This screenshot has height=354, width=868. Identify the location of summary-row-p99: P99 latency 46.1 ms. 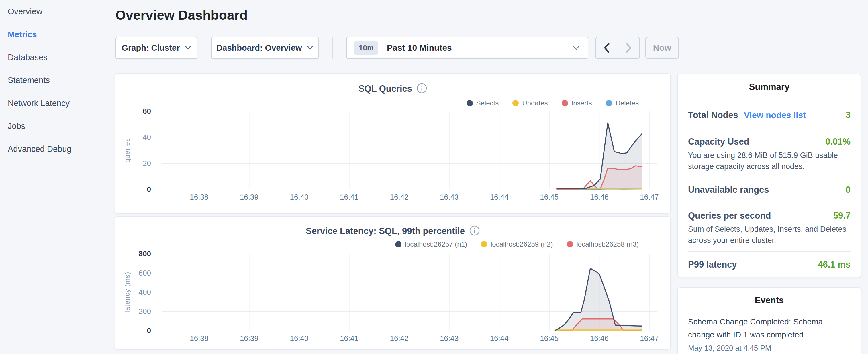
(769, 265).